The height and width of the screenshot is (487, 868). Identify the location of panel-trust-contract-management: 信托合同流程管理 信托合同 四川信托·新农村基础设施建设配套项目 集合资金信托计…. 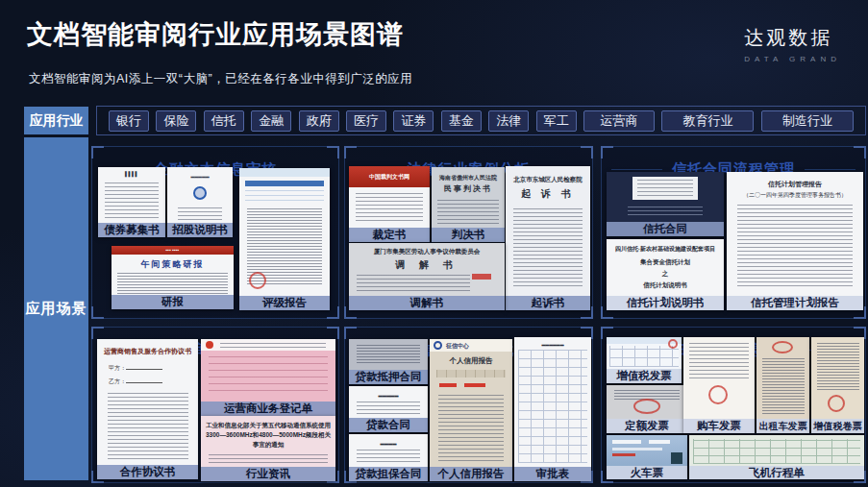
(733, 232).